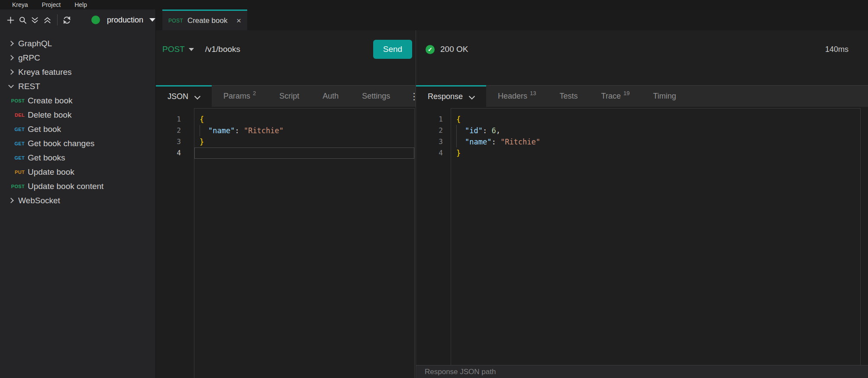 The height and width of the screenshot is (378, 868). What do you see at coordinates (78, 157) in the screenshot?
I see `sidebar-item-get-books: GETGet books` at bounding box center [78, 157].